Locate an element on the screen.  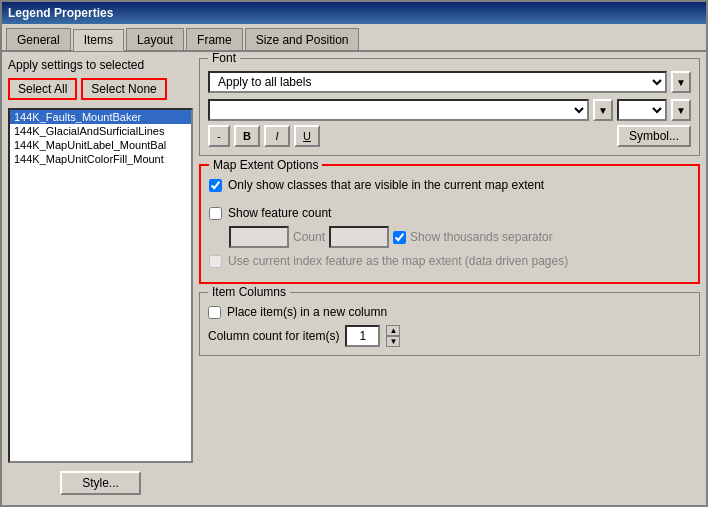
show-feature-count-checkbox is located at coordinates (216, 214).